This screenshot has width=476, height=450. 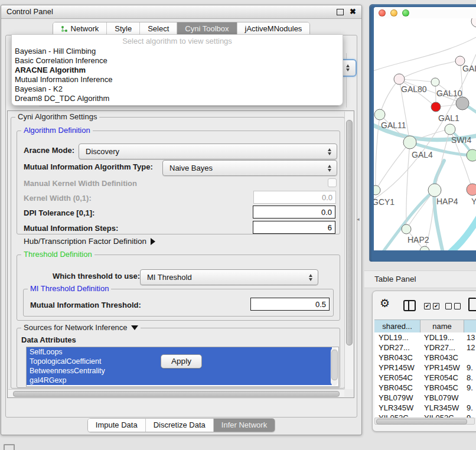 I want to click on algorithm-option: Dream8 DC_TDC Algorithm, so click(x=177, y=99).